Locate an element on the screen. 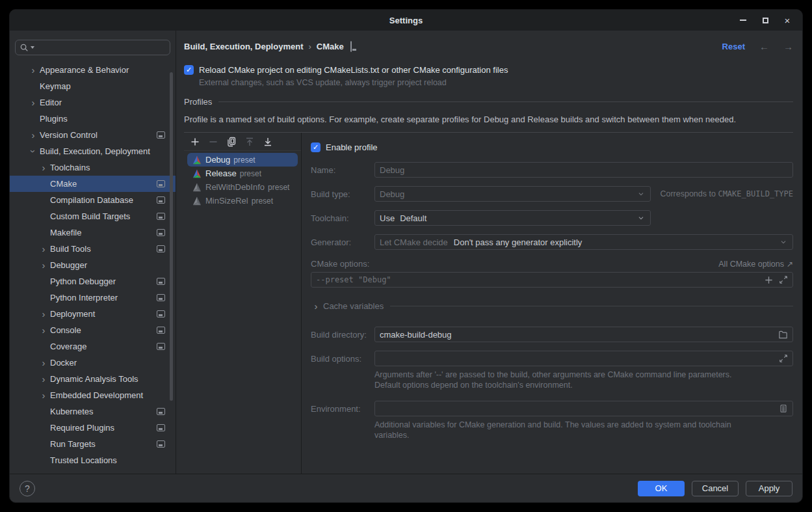  maximize-button is located at coordinates (765, 20).